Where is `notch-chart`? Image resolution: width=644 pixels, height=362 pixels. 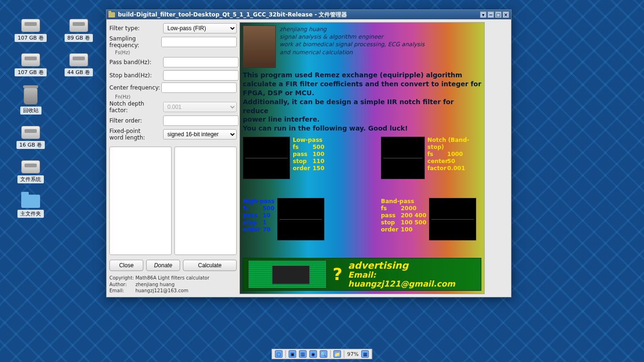 notch-chart is located at coordinates (403, 158).